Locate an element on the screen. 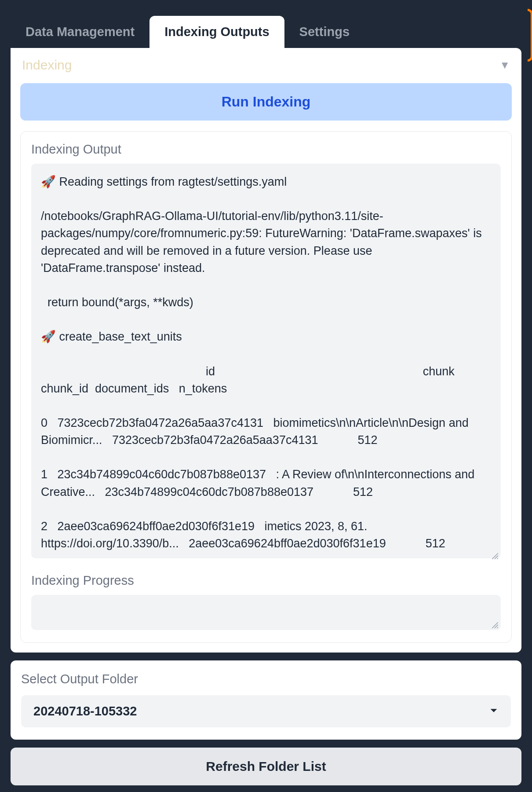  caret-down-icon is located at coordinates (494, 711).